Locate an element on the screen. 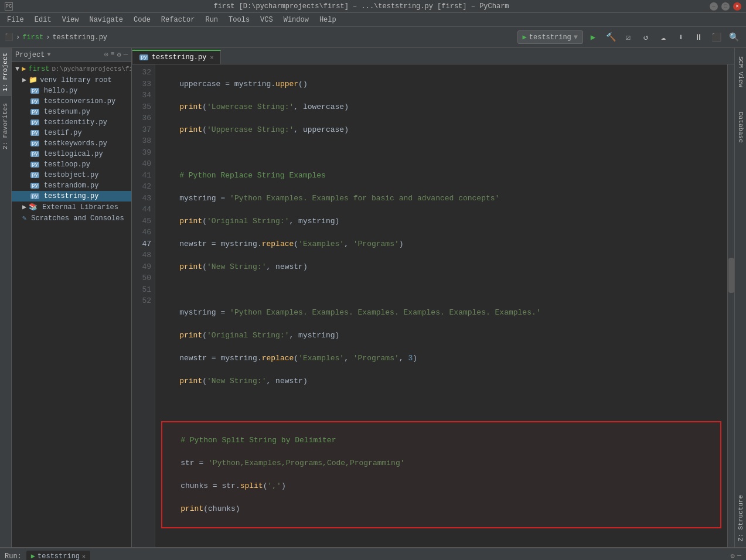 The image size is (746, 560). testenum-icon: py is located at coordinates (35, 112).